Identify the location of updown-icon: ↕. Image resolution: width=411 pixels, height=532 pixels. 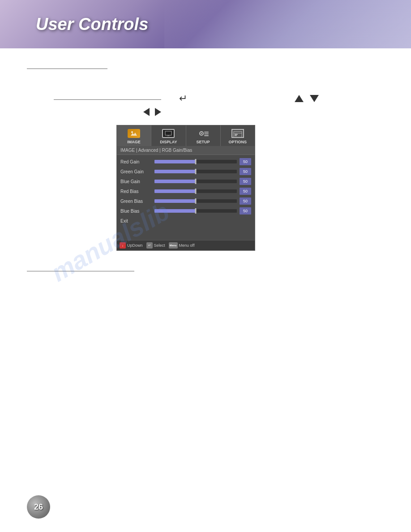
(123, 245).